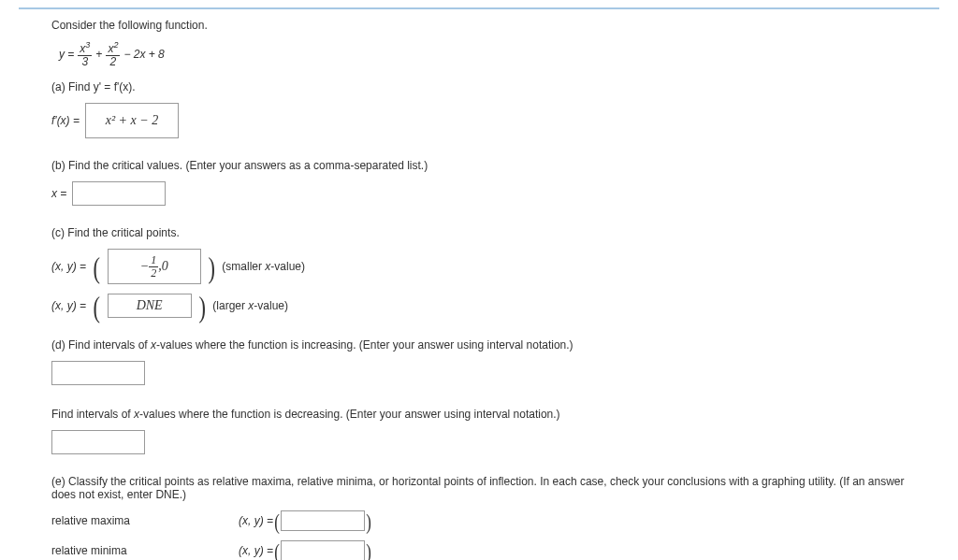  I want to click on eq-term2-num-sup: 2, so click(116, 45).